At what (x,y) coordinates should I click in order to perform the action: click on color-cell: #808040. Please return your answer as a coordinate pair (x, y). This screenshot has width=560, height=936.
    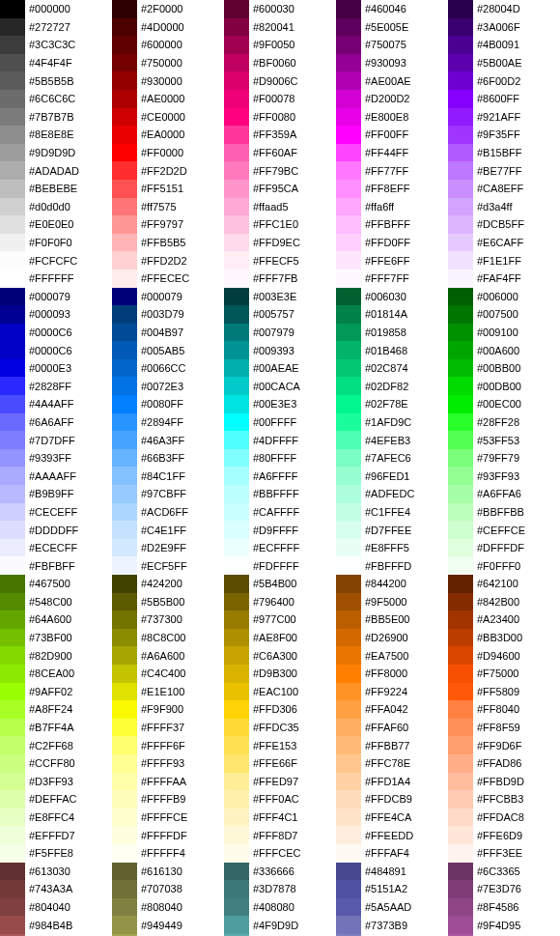
    Looking at the image, I should click on (168, 908).